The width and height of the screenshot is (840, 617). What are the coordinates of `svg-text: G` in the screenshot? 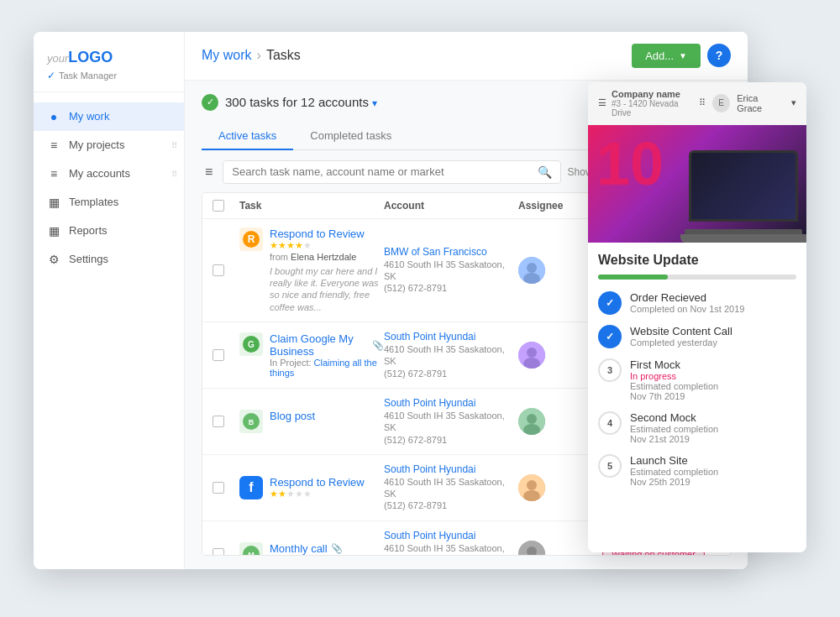 It's located at (251, 344).